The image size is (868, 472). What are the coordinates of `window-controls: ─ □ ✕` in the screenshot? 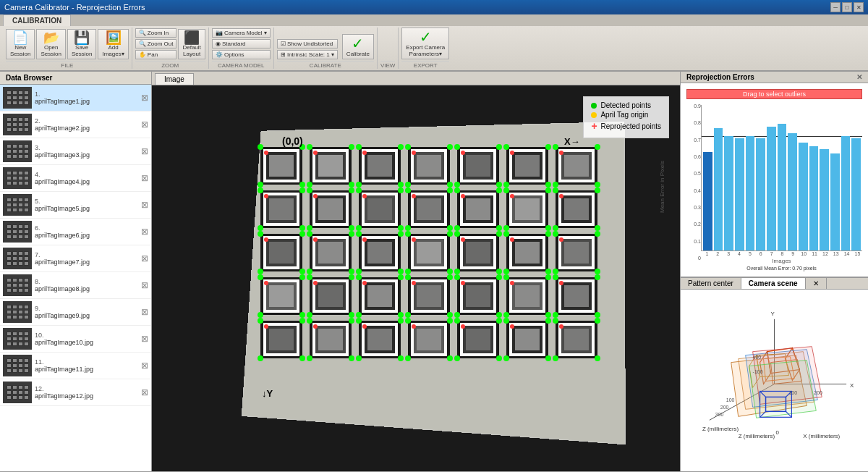 It's located at (847, 7).